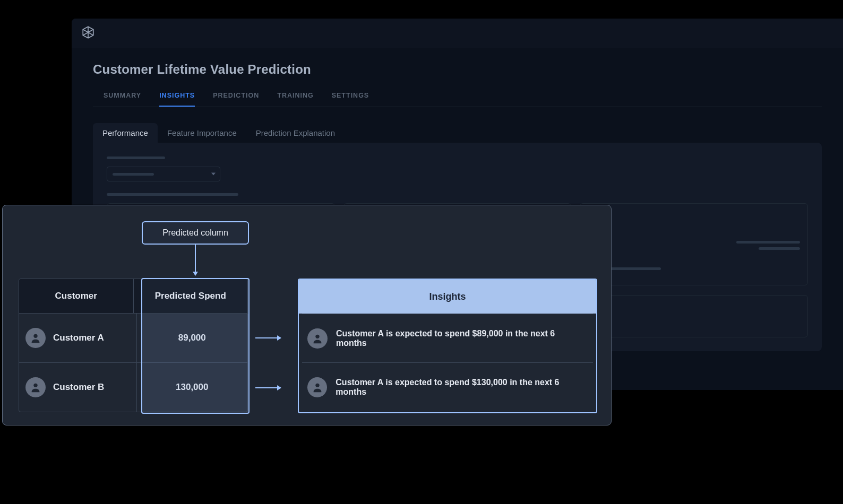 Image resolution: width=843 pixels, height=504 pixels. What do you see at coordinates (88, 33) in the screenshot?
I see `logo-icon` at bounding box center [88, 33].